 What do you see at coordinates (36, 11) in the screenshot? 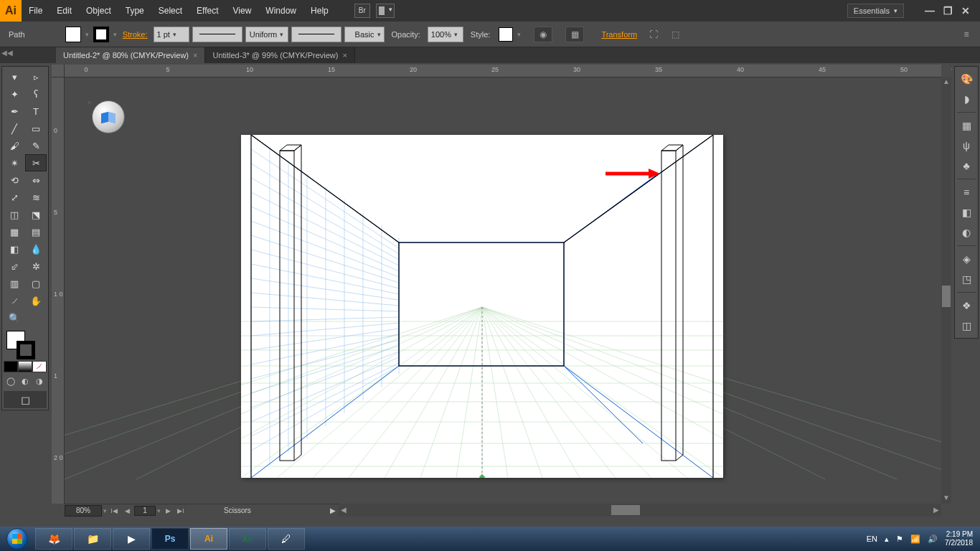
I see `menu-file: File` at bounding box center [36, 11].